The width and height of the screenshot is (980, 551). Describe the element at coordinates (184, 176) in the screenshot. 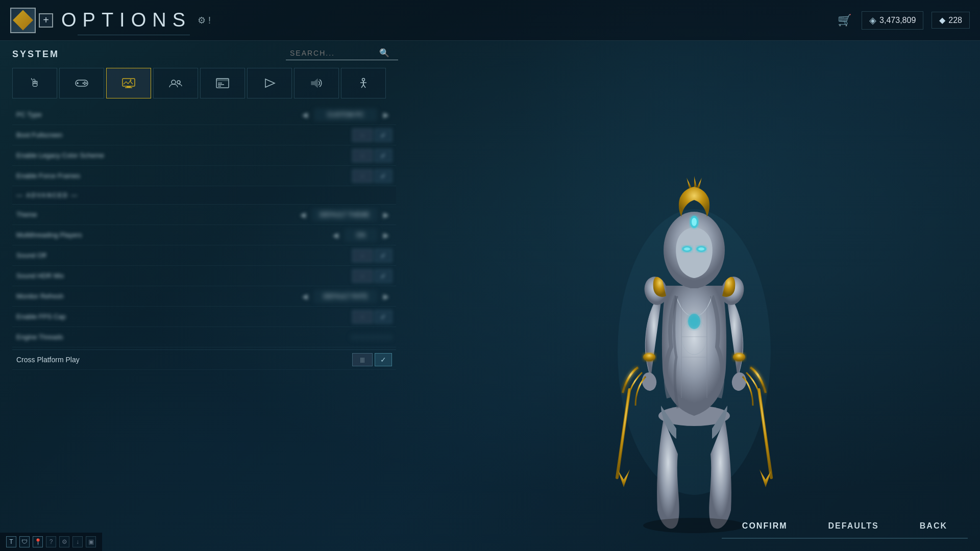

I see `setting-label-force-frames: Enable Force Frames` at that location.